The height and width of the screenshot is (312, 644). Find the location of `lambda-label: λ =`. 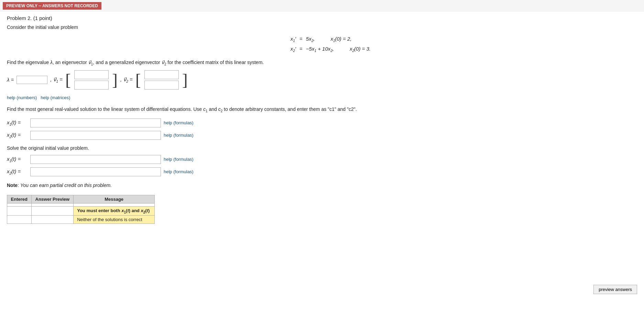

lambda-label: λ = is located at coordinates (10, 80).